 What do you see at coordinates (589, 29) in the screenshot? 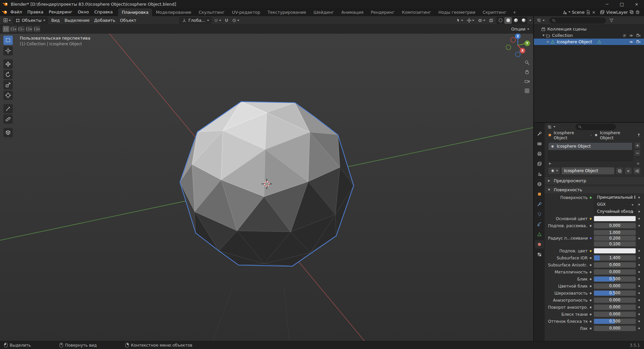
I see `outliner-row-0: Коллекция сцены` at bounding box center [589, 29].